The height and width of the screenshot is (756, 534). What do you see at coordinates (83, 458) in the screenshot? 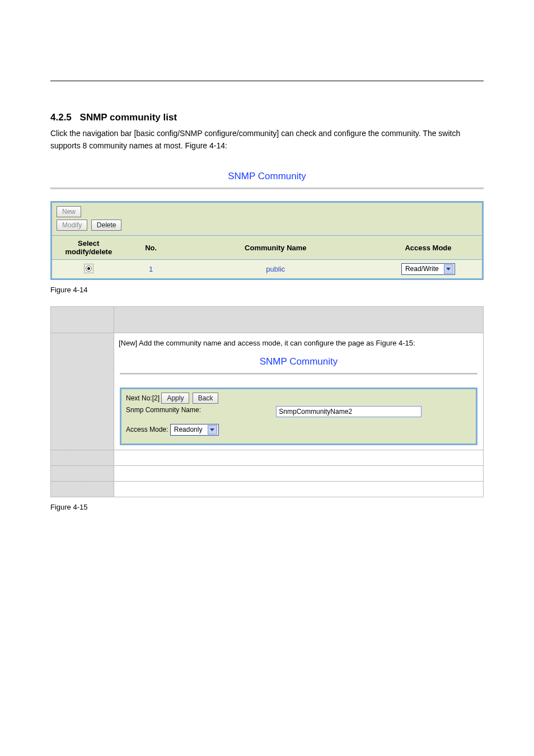
I see `instr-key-modify: Modify` at bounding box center [83, 458].